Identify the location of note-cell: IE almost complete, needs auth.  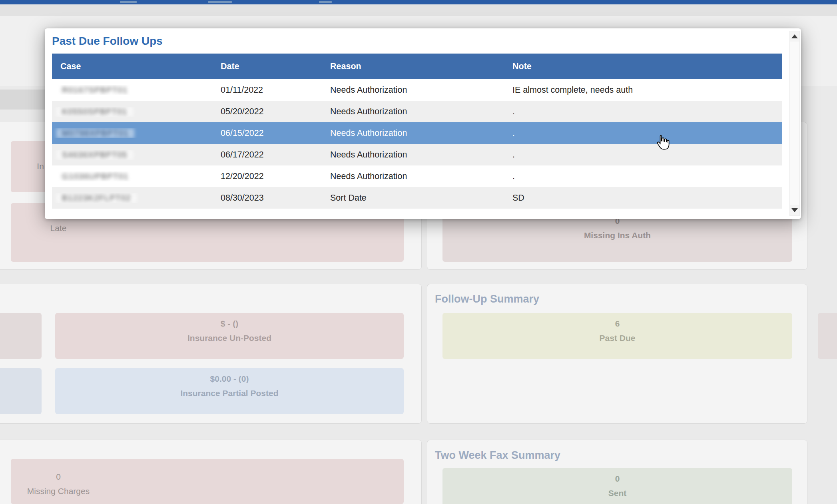
(643, 90).